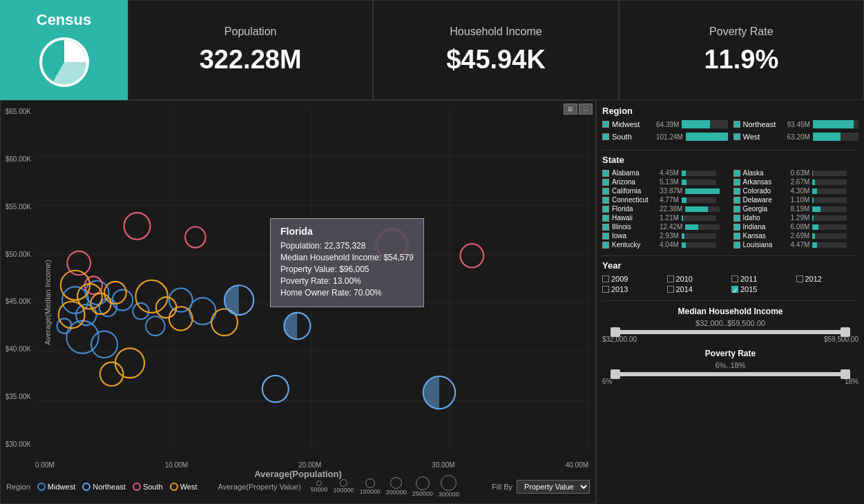  What do you see at coordinates (699, 200) in the screenshot?
I see `connecticut-bar-container` at bounding box center [699, 200].